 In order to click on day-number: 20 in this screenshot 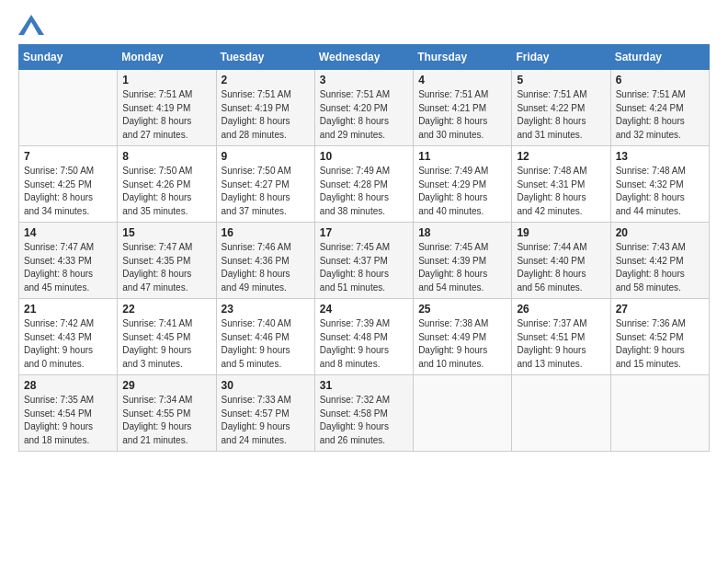, I will do `click(660, 233)`.